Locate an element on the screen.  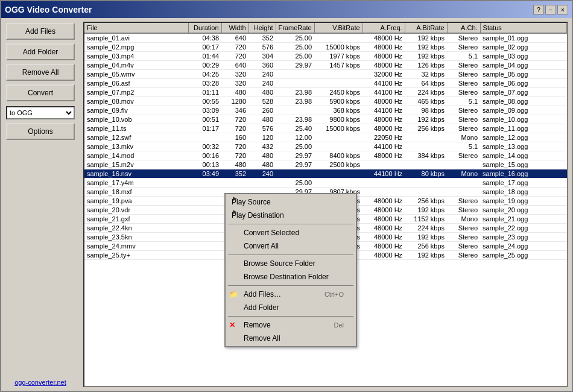
table-row: sample_01.avi04:3864035225.0048000 Hz192… is located at coordinates (326, 38).